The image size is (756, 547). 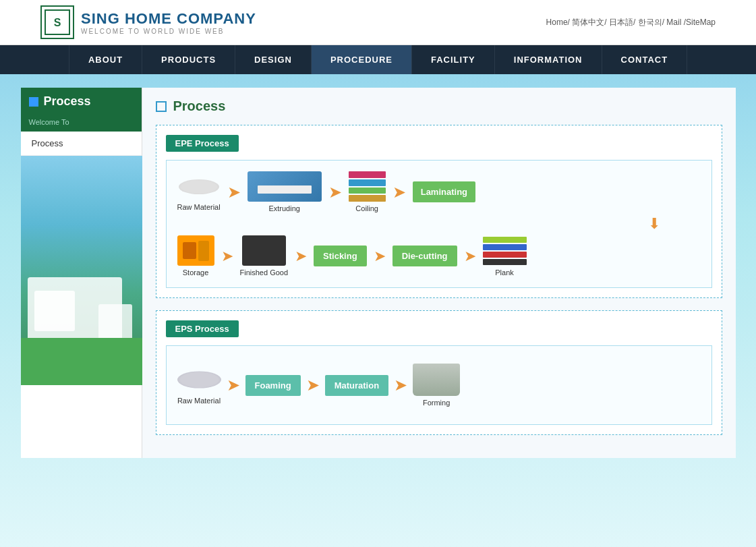 What do you see at coordinates (199, 192) in the screenshot?
I see `epe-step-raw: Raw Material` at bounding box center [199, 192].